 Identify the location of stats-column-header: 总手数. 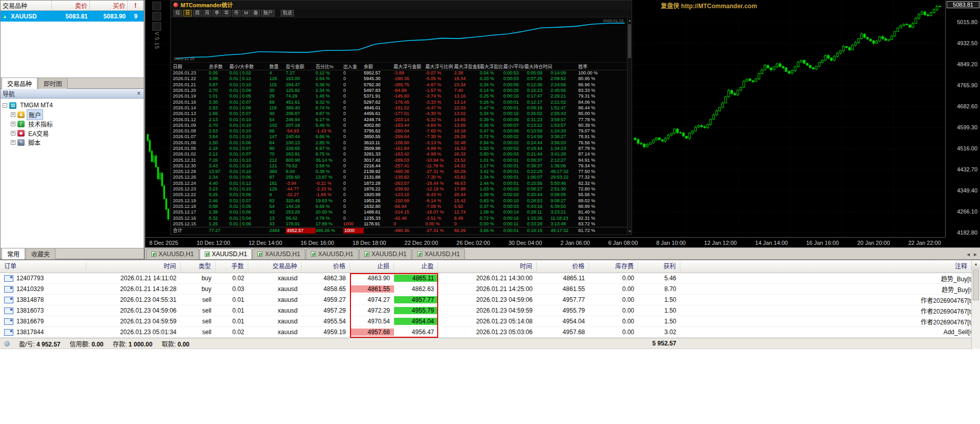
(219, 67).